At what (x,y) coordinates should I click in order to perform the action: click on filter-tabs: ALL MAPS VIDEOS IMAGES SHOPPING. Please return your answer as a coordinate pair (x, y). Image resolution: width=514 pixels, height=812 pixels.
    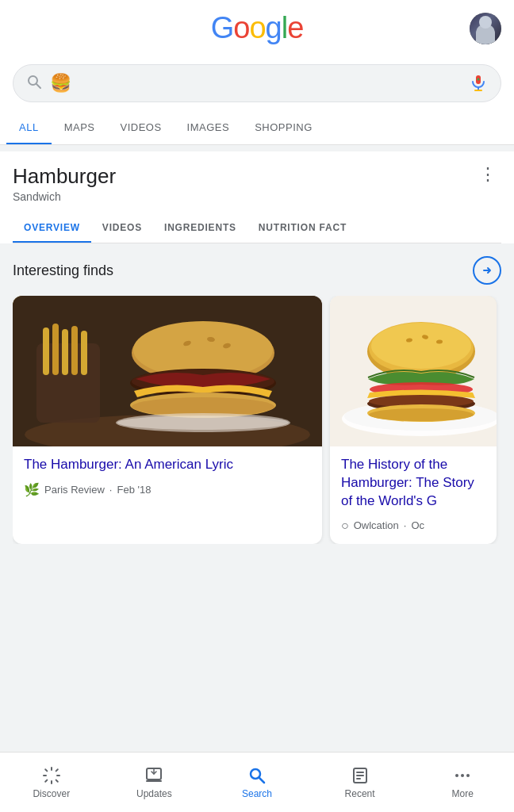
    Looking at the image, I should click on (257, 128).